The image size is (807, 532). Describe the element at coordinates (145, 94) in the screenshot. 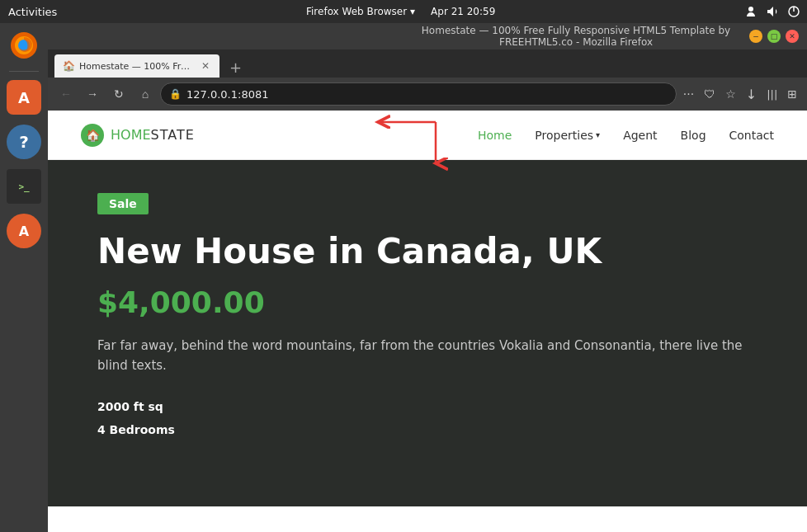

I see `home-button: ⌂` at that location.